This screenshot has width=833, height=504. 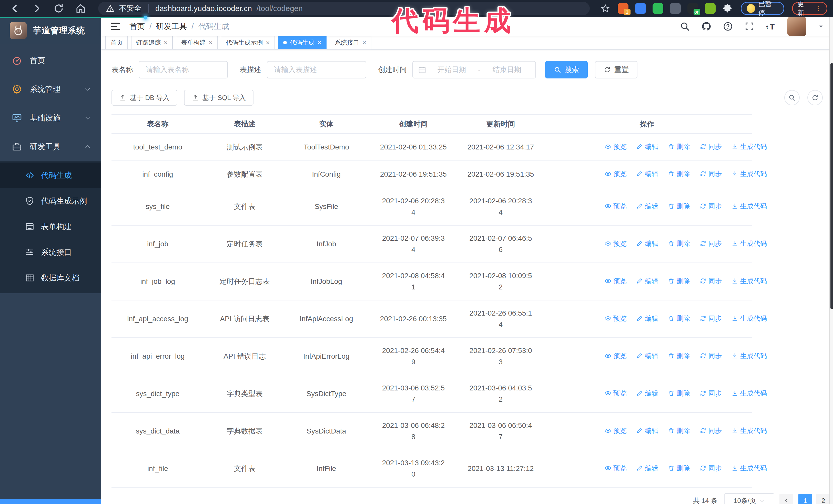 I want to click on back-icon, so click(x=15, y=8).